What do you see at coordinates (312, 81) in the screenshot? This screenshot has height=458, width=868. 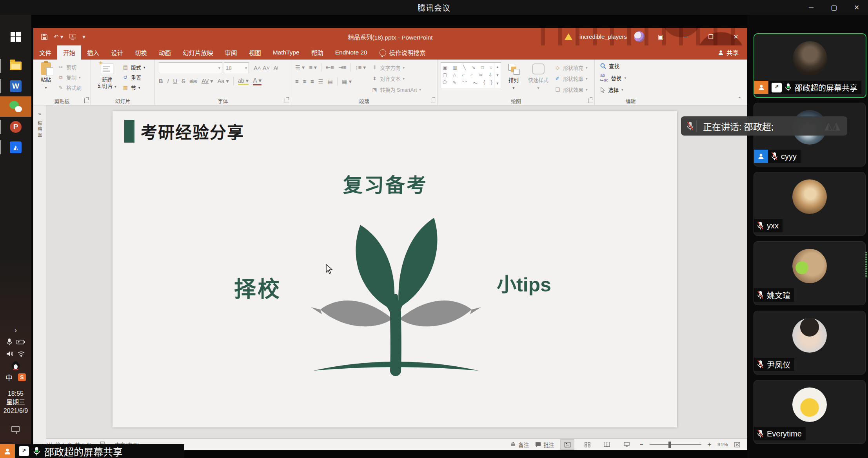 I see `align-right-icon: ≡` at bounding box center [312, 81].